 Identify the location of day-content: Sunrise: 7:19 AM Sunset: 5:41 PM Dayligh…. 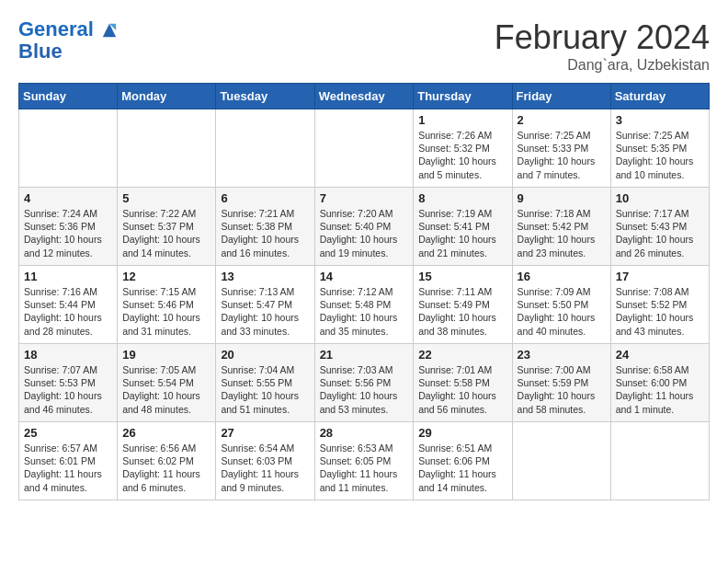
(462, 234).